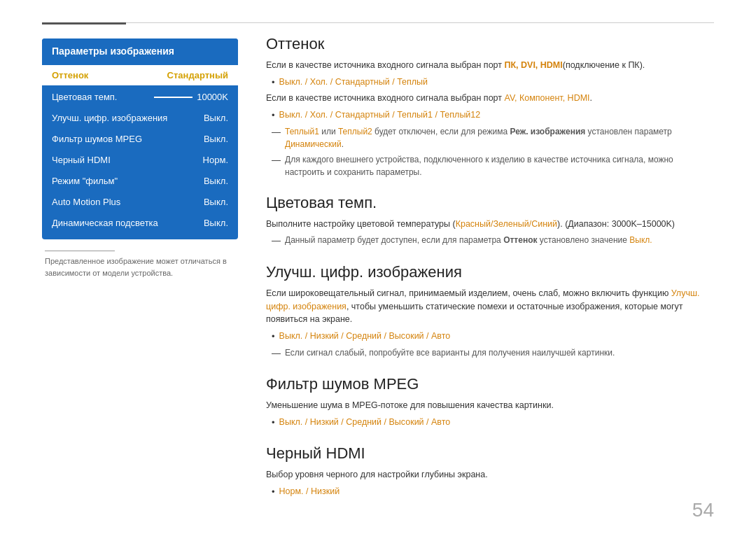 This screenshot has height=534, width=756. I want to click on section-title-tsvetovaya: Цветовая темп., so click(490, 203).